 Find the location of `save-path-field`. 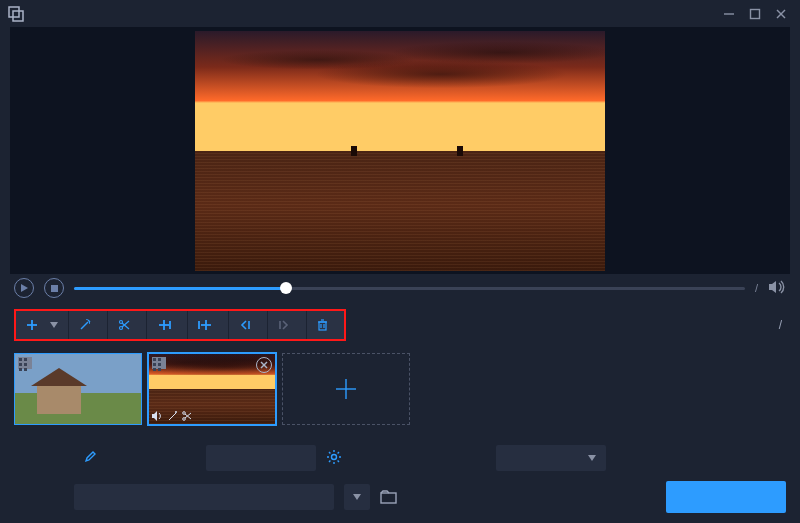

save-path-field is located at coordinates (204, 497).